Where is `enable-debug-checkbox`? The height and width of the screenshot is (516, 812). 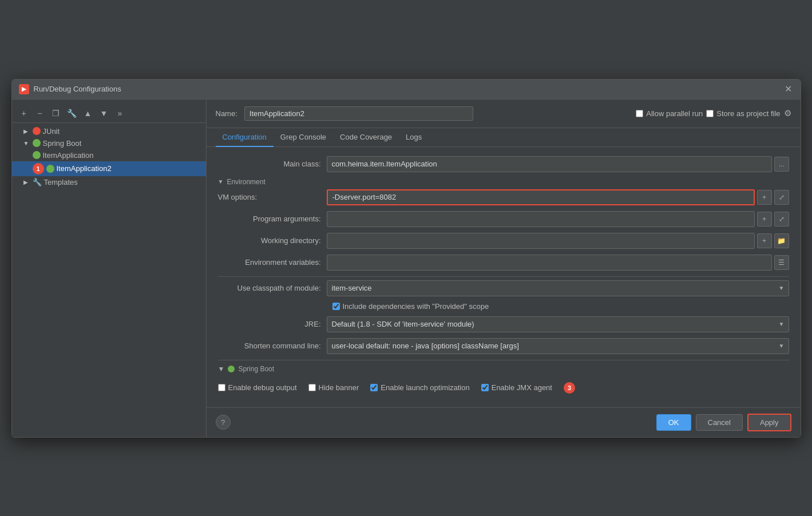 enable-debug-checkbox is located at coordinates (222, 388).